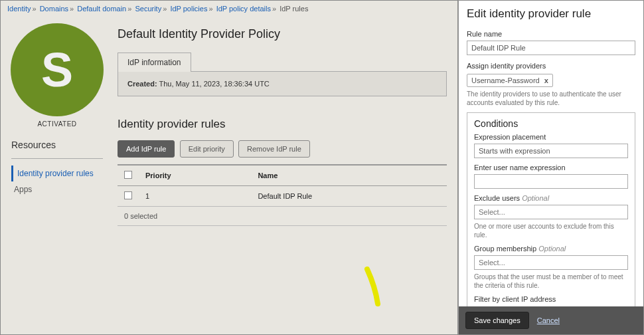 The image size is (644, 335). Describe the element at coordinates (551, 151) in the screenshot. I see `expr-placement-select` at that location.